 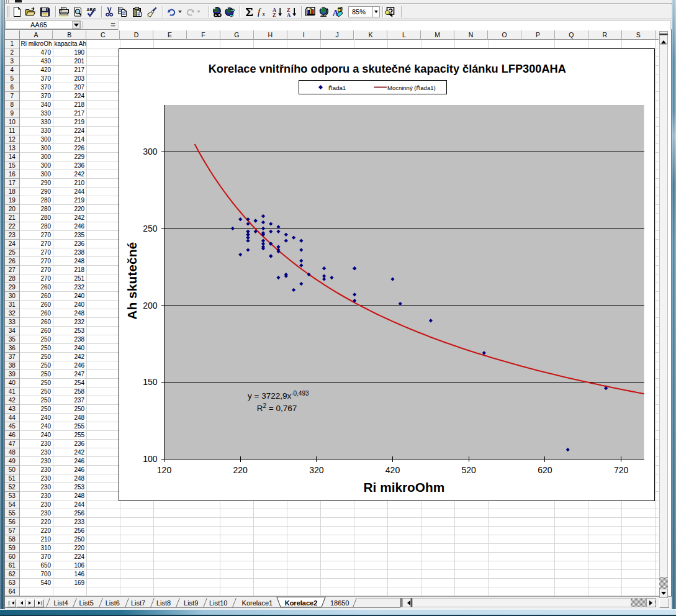 I want to click on svg-text: 250, so click(x=150, y=229).